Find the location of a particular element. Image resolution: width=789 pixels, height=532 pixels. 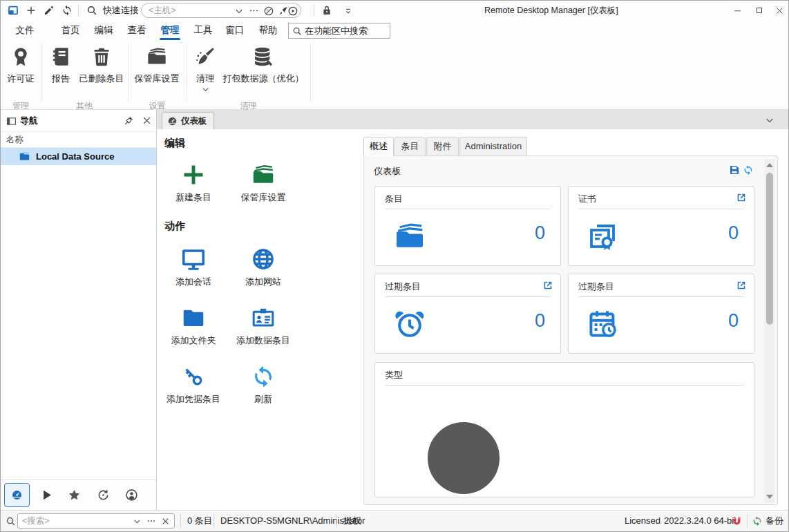

vault-settings-button: 保管库设置 is located at coordinates (157, 64).